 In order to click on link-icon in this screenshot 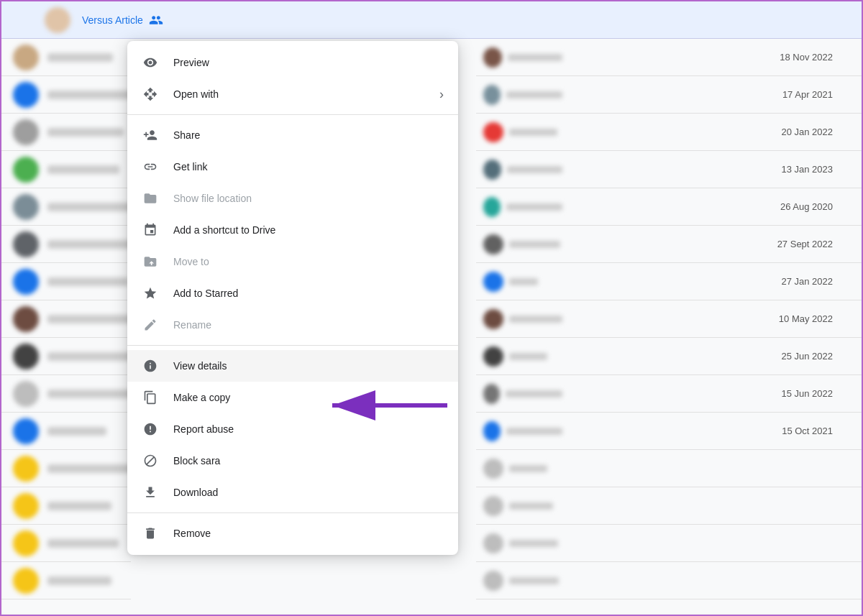, I will do `click(150, 167)`.